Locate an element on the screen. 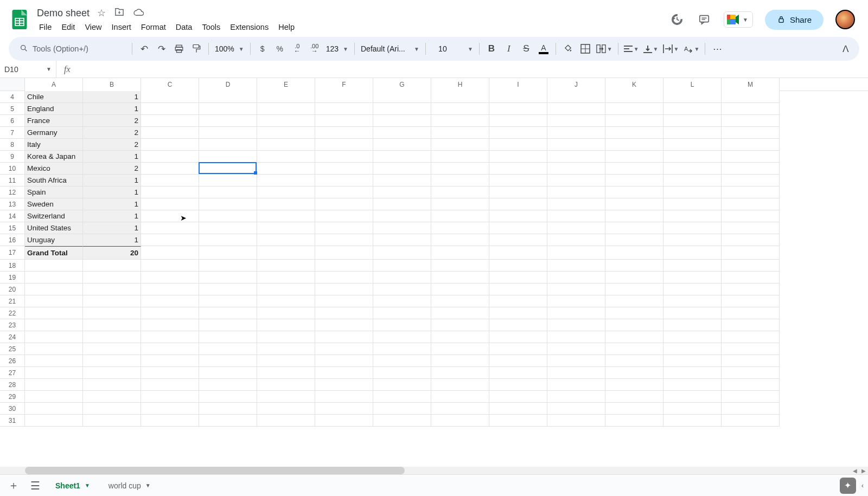 Image resolution: width=868 pixels, height=496 pixels. cell-B29 is located at coordinates (112, 397).